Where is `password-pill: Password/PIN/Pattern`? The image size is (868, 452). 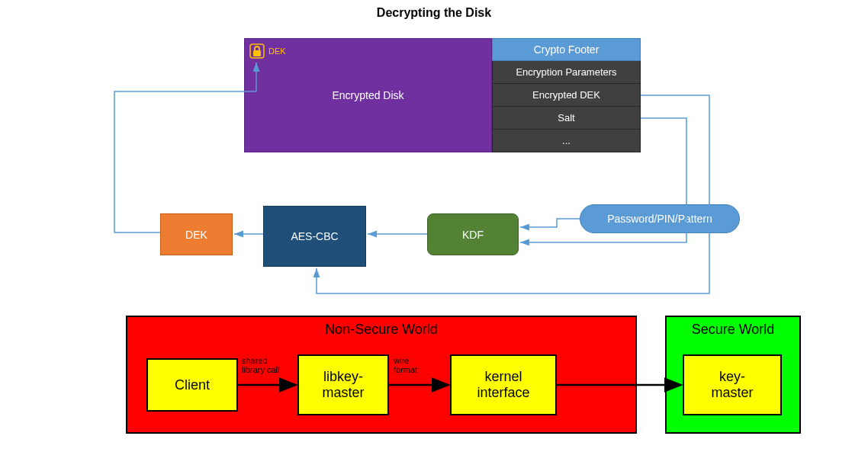 password-pill: Password/PIN/Pattern is located at coordinates (660, 219).